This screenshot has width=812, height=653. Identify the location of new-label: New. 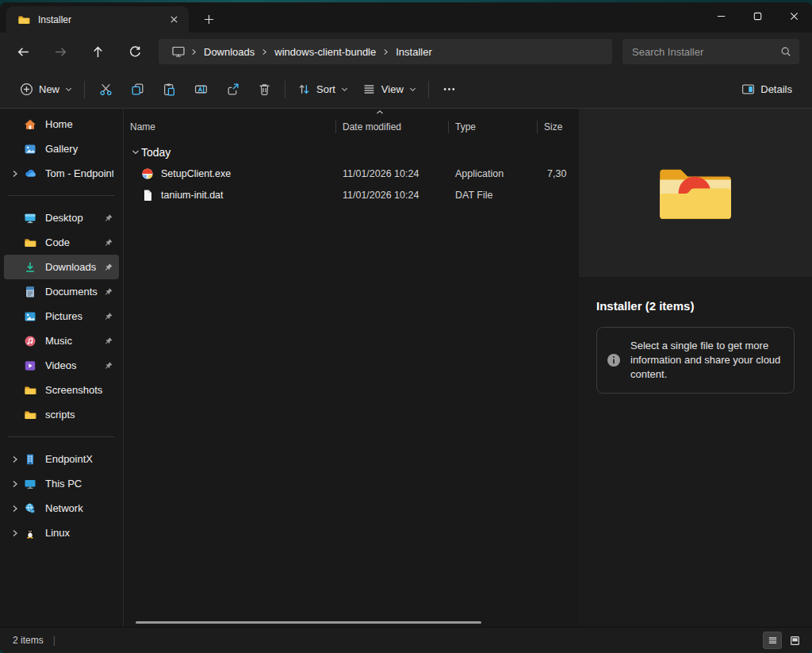
(49, 89).